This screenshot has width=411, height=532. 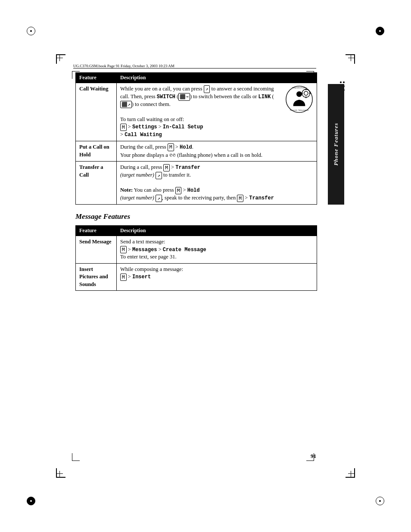 I want to click on svg-text: Independent Feature, so click(x=299, y=88).